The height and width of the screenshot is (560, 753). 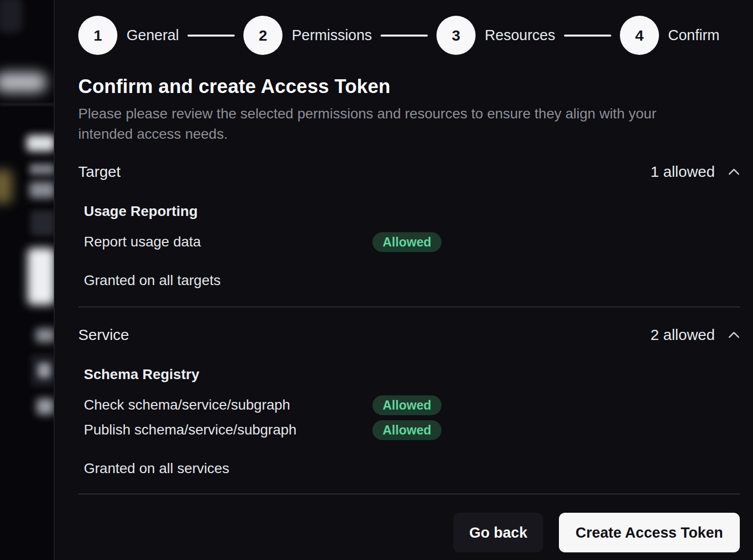 What do you see at coordinates (27, 280) in the screenshot?
I see `background-app` at bounding box center [27, 280].